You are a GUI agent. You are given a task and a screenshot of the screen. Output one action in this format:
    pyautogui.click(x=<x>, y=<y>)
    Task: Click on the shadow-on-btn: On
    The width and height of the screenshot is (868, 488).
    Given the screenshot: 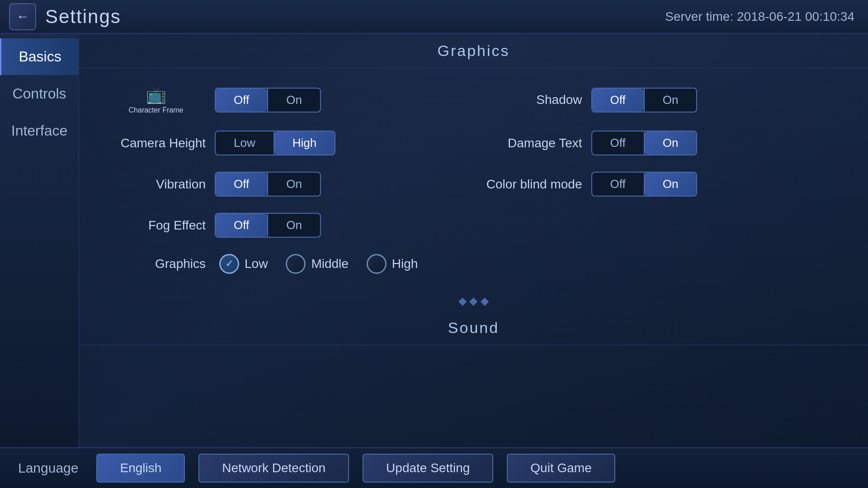 What is the action you would take?
    pyautogui.click(x=671, y=100)
    